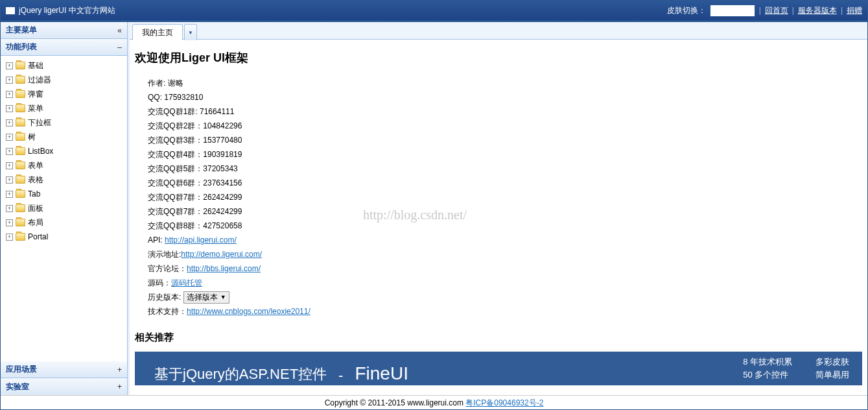  Describe the element at coordinates (158, 32) in the screenshot. I see `tab-home: 我的主页` at that location.